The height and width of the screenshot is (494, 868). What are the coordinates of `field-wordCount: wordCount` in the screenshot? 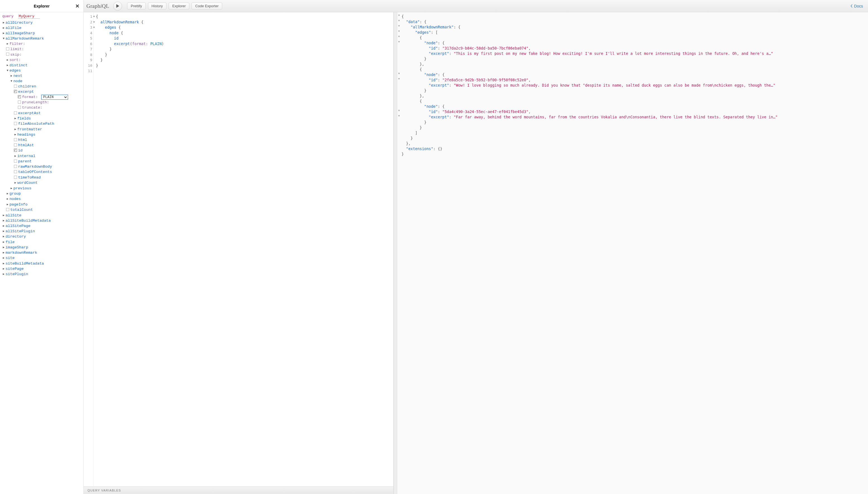 It's located at (28, 183).